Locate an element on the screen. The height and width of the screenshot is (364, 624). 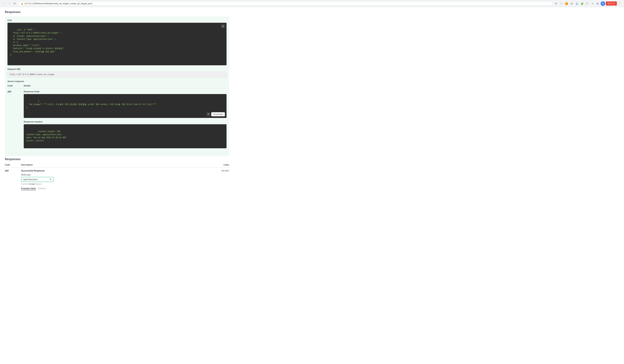
server-response-table-header: Code Details is located at coordinates (117, 86).